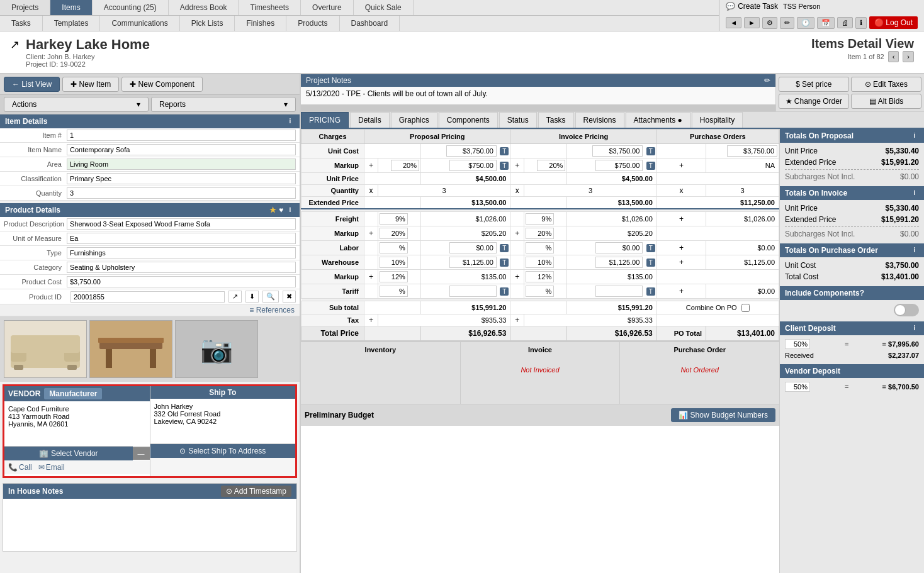  Describe the element at coordinates (73, 394) in the screenshot. I see `vendor-manufacturer-tab: Manufacturer` at that location.